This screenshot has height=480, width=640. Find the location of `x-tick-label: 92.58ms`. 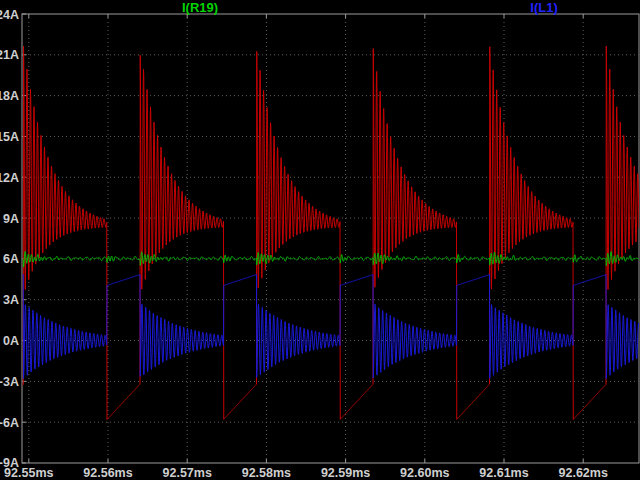

x-tick-label: 92.58ms is located at coordinates (266, 473).